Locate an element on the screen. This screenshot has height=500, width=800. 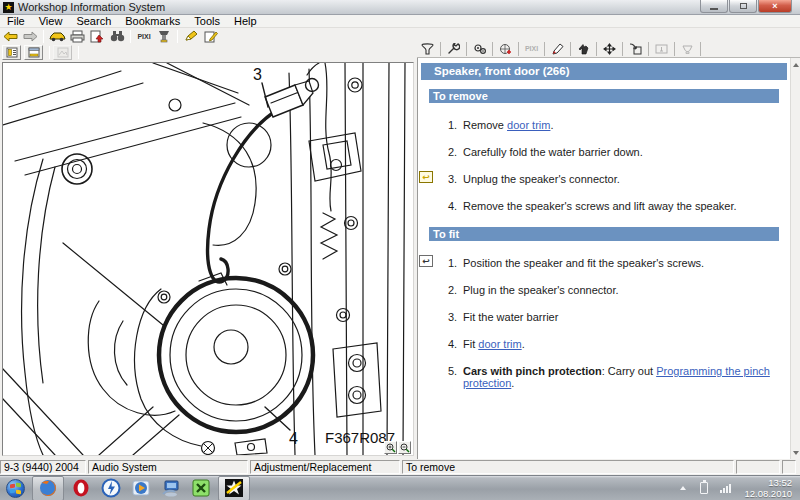
search-button is located at coordinates (117, 36).